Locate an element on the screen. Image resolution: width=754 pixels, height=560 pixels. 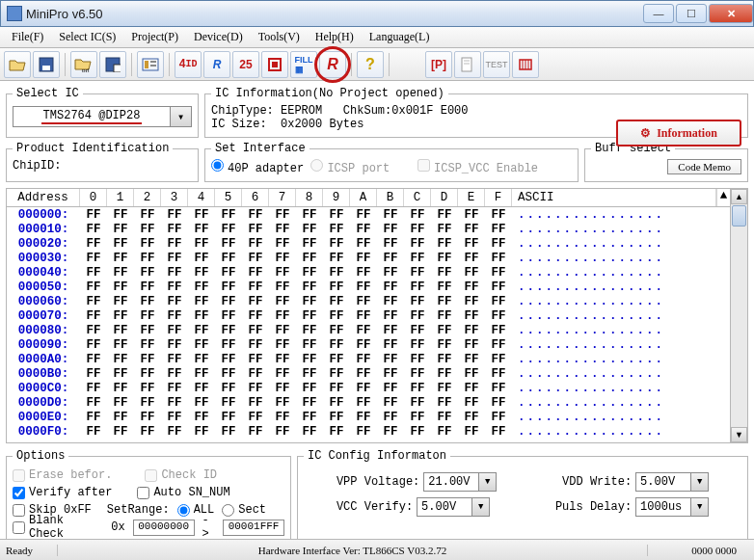
hex-row: 000060:FFFFFFFFFFFFFFFFFFFFFFFFFFFFFFFF.… is located at coordinates (368, 301).